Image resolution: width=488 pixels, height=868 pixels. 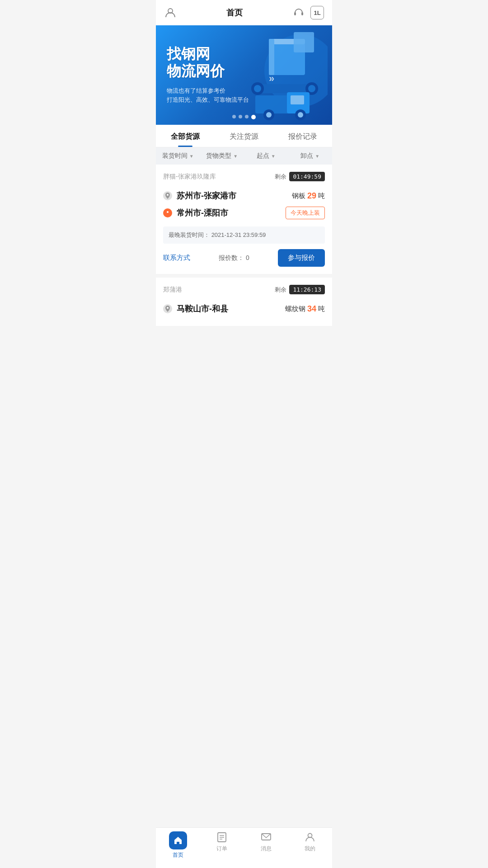 What do you see at coordinates (244, 196) in the screenshot?
I see `origin-row-1: 苏州市-张家港市 钢板 29 吨` at bounding box center [244, 196].